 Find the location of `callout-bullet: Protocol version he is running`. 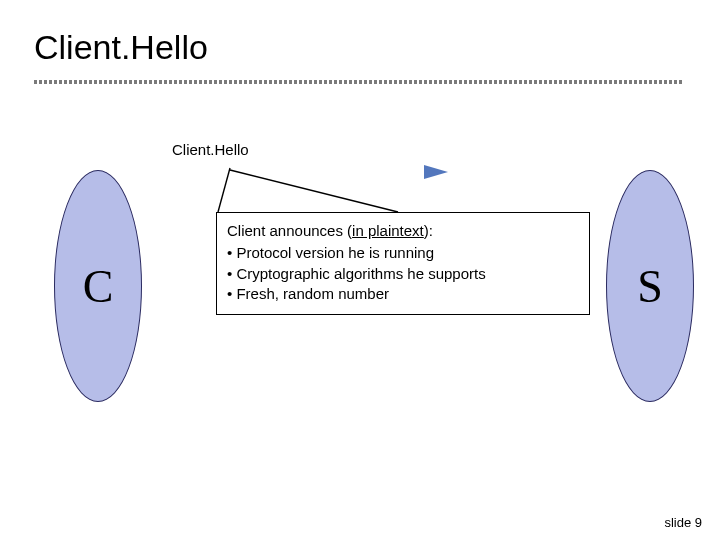

callout-bullet: Protocol version he is running is located at coordinates (403, 253).